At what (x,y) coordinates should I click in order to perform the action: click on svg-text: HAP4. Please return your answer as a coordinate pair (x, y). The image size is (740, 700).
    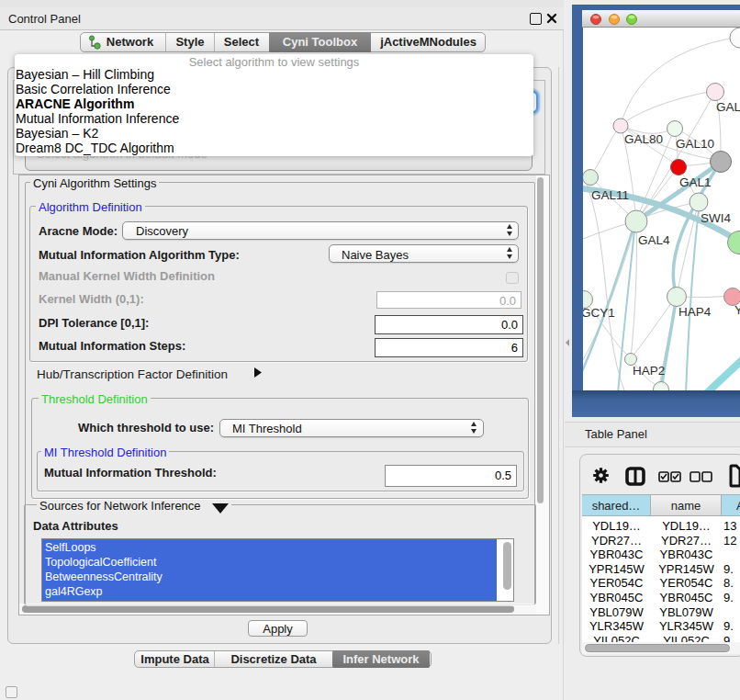
    Looking at the image, I should click on (695, 312).